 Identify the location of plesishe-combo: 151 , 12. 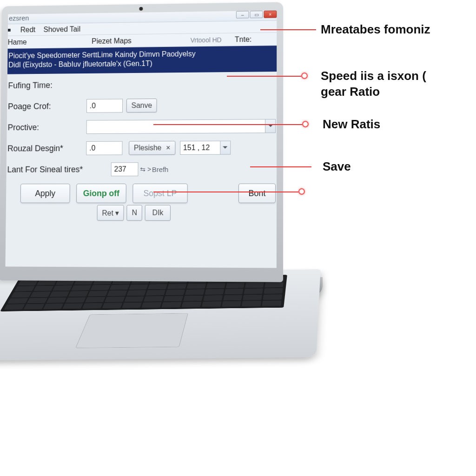
(205, 148).